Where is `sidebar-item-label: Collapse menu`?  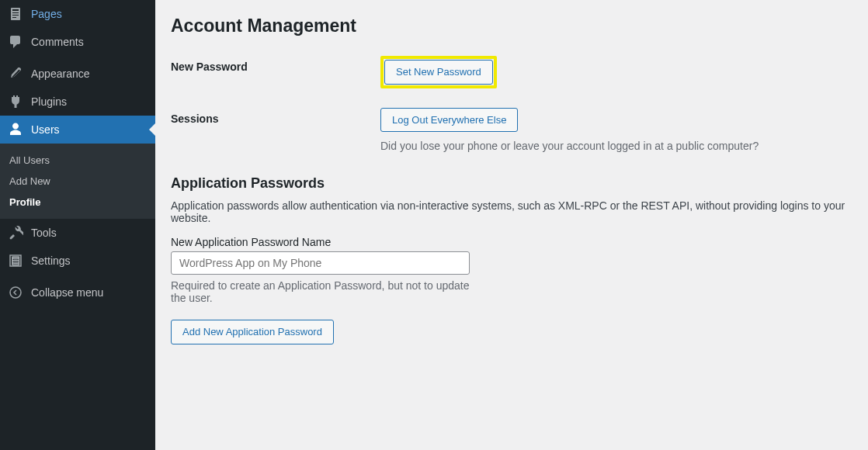
sidebar-item-label: Collapse menu is located at coordinates (67, 292).